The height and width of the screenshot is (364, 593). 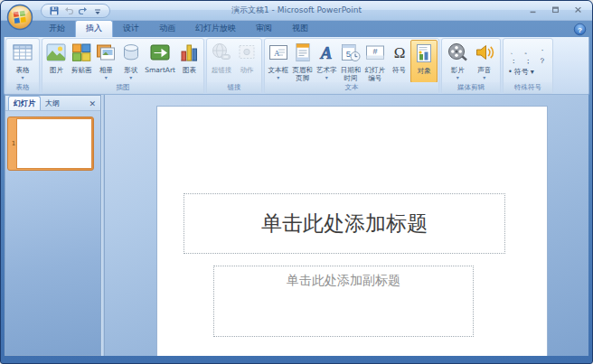 What do you see at coordinates (513, 61) in the screenshot?
I see `symbol-button: ：` at bounding box center [513, 61].